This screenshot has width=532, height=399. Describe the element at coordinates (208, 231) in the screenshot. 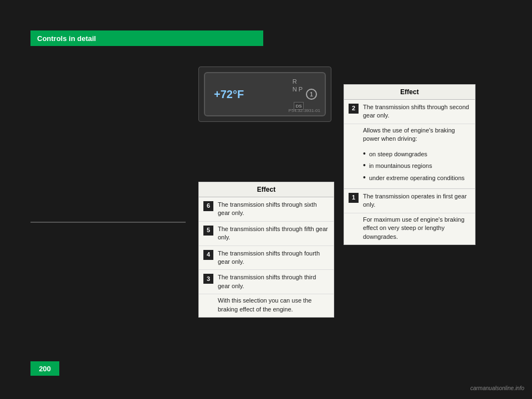

I see `gear-badge-5: 5` at that location.